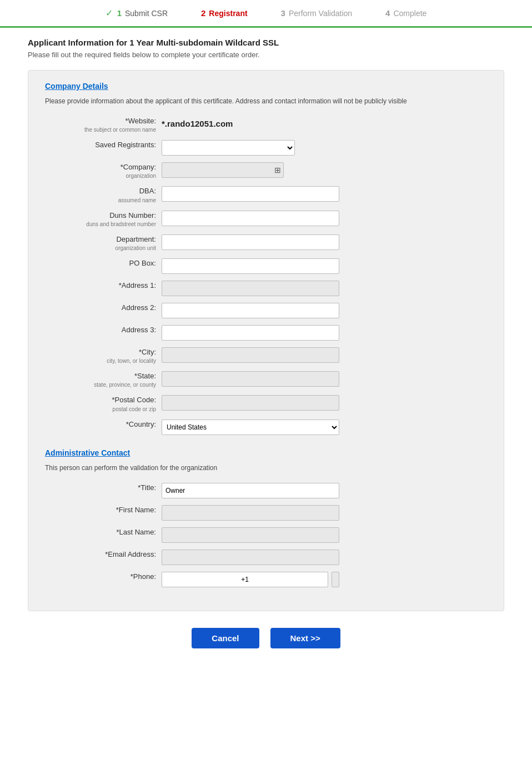  What do you see at coordinates (250, 403) in the screenshot?
I see `postal-control` at bounding box center [250, 403].